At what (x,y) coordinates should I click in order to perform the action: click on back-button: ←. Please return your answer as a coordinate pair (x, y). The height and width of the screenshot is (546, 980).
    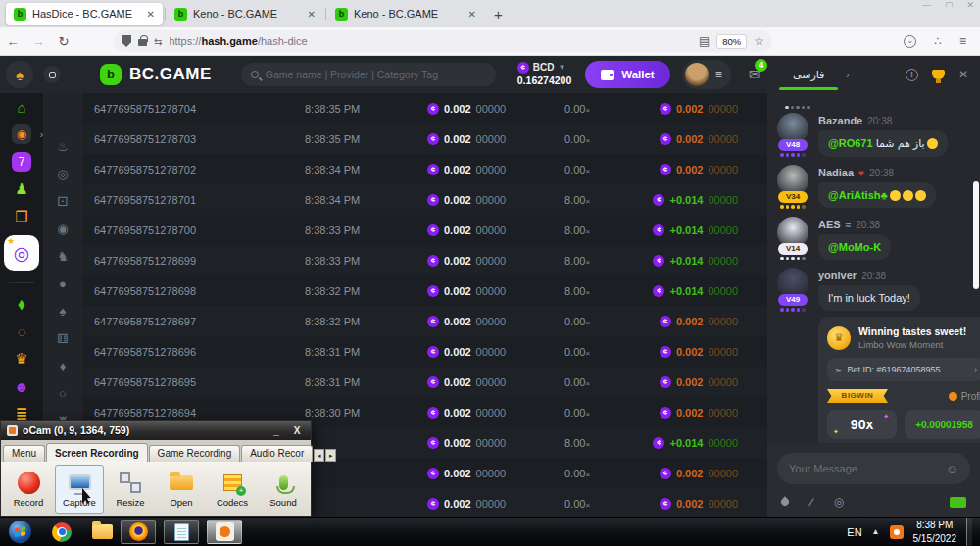
    Looking at the image, I should click on (13, 41).